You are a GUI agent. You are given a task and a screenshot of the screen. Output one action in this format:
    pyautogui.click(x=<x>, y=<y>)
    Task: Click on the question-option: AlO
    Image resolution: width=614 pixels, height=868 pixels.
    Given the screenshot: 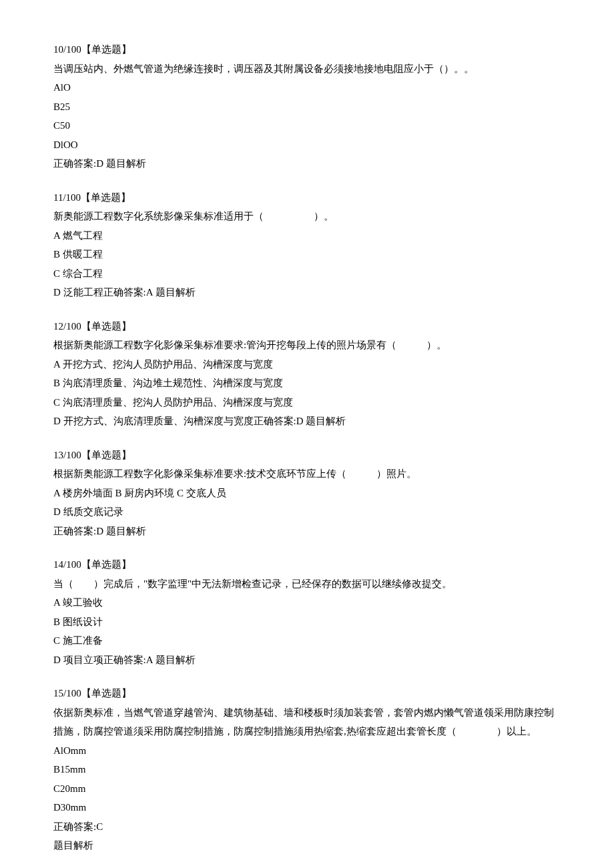 What is the action you would take?
    pyautogui.click(x=307, y=88)
    